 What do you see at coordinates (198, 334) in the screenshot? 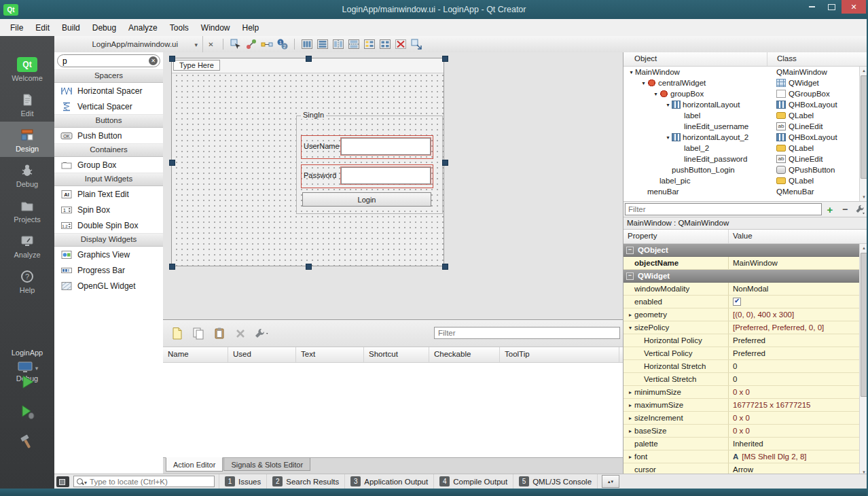
I see `copy-action-icon` at bounding box center [198, 334].